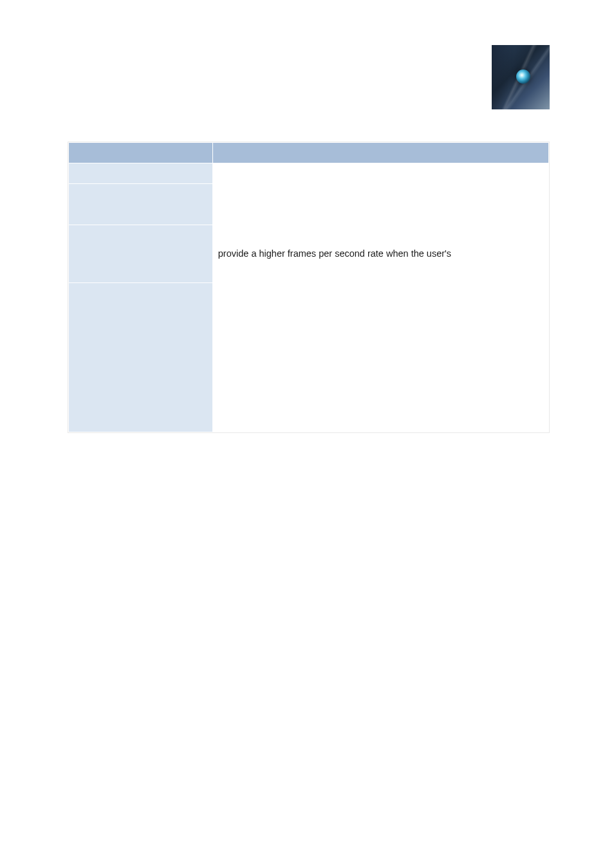 This screenshot has height=868, width=614. I want to click on table-header-row, so click(309, 153).